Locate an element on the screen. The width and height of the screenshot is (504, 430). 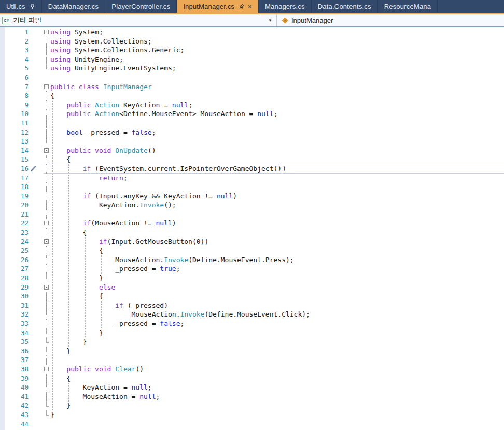
code-line: 8{ is located at coordinates (252, 96).